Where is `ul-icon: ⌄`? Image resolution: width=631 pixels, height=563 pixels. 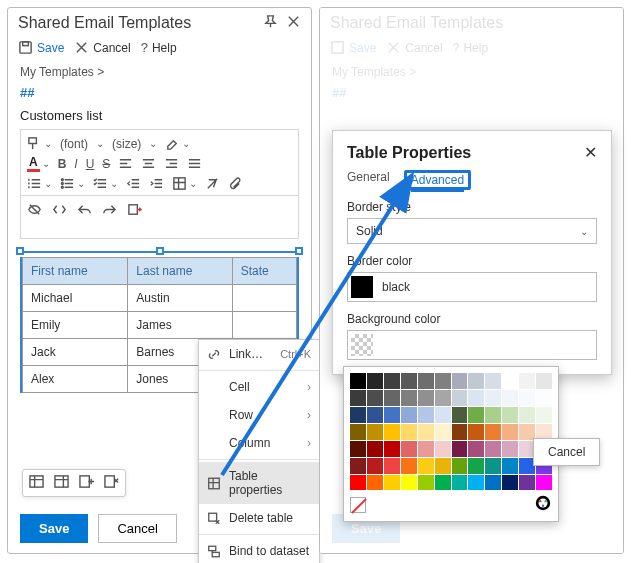
ul-icon: ⌄ is located at coordinates (72, 184).